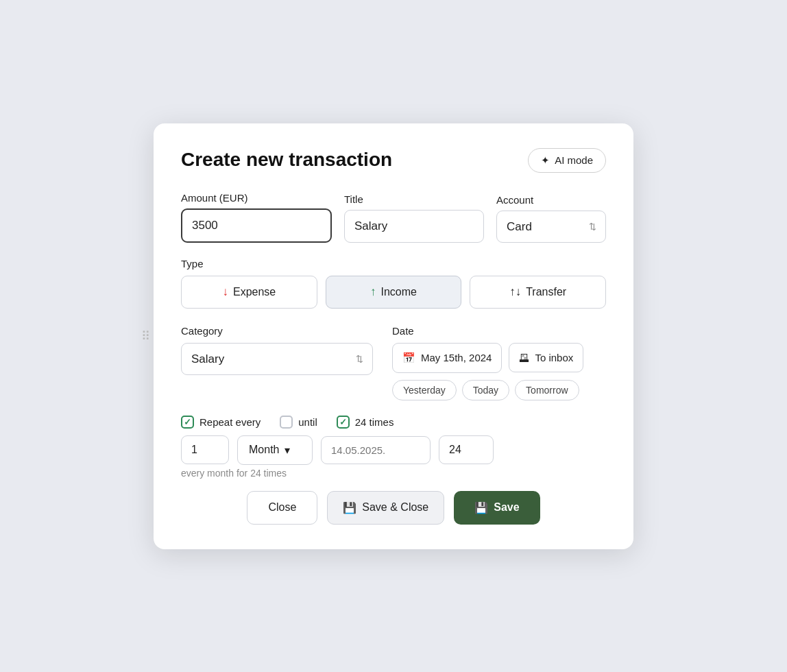 Image resolution: width=787 pixels, height=672 pixels. What do you see at coordinates (546, 358) in the screenshot?
I see `inbox-button: 🗳 To inbox` at bounding box center [546, 358].